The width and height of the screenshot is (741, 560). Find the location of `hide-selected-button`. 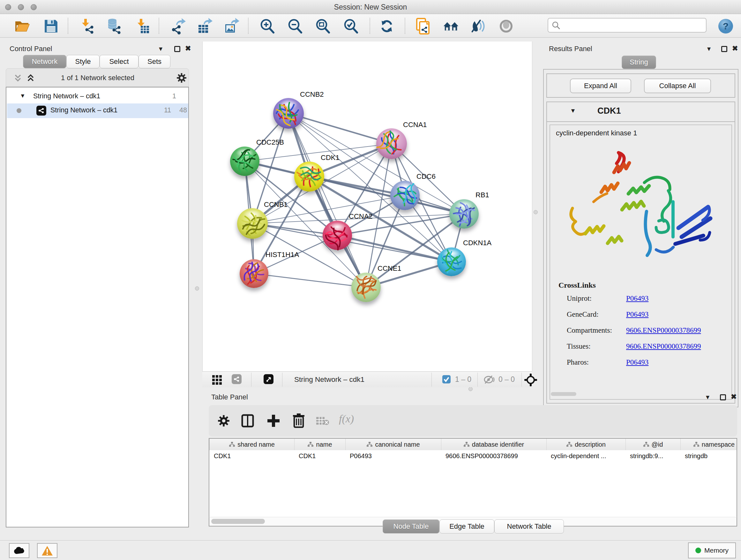

hide-selected-button is located at coordinates (478, 26).